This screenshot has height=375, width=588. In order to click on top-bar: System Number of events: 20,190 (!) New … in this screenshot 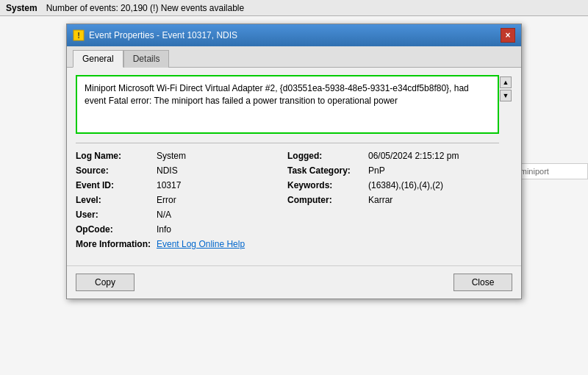, I will do `click(294, 8)`.